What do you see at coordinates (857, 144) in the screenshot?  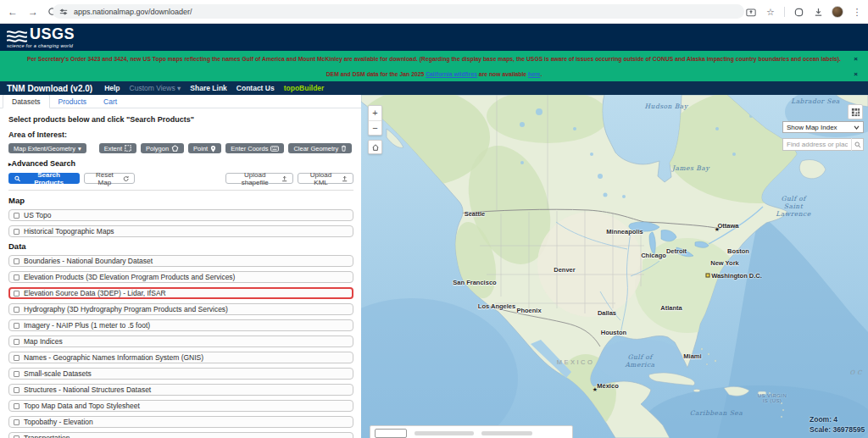 I see `search-magnifier-icon` at bounding box center [857, 144].